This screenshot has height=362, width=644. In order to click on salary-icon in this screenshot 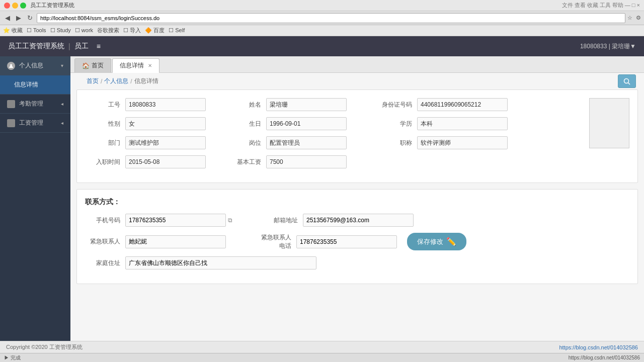, I will do `click(11, 123)`.